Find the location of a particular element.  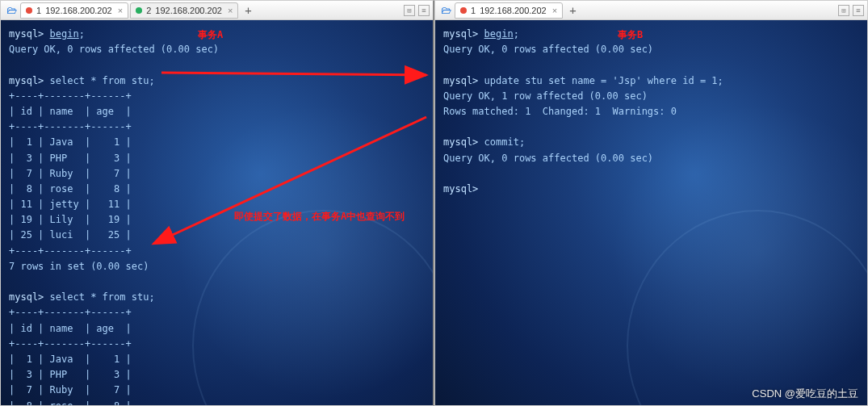

annotation-session-a: 事务A is located at coordinates (210, 36).